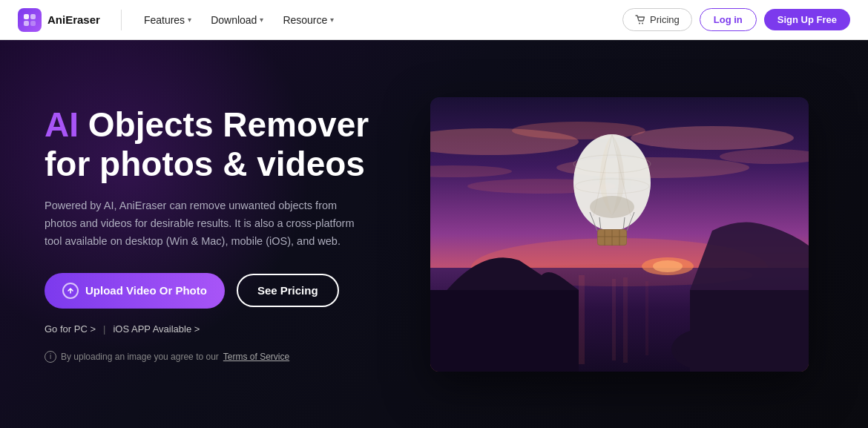 The image size is (868, 428). What do you see at coordinates (70, 291) in the screenshot?
I see `upload-icon` at bounding box center [70, 291].